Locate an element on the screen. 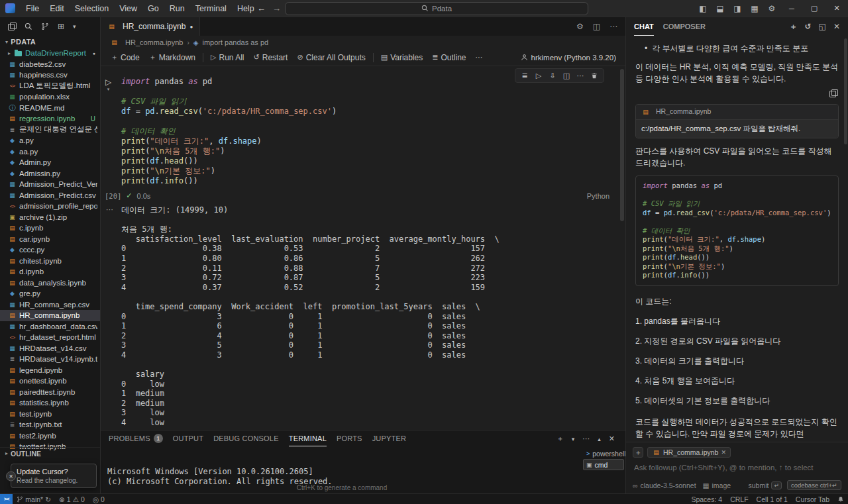 The width and height of the screenshot is (848, 504). close-button: ✕ is located at coordinates (837, 8).